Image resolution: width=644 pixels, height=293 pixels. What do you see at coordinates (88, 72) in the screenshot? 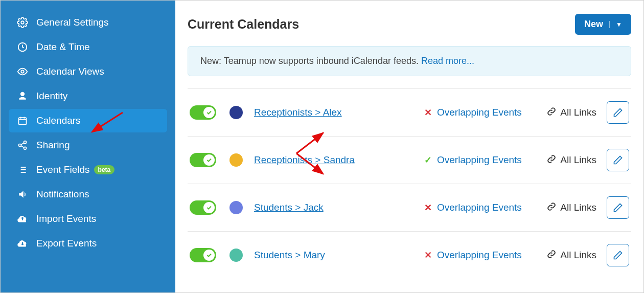
I see `sidebar-item-calendar-views: Calendar Views` at bounding box center [88, 72].